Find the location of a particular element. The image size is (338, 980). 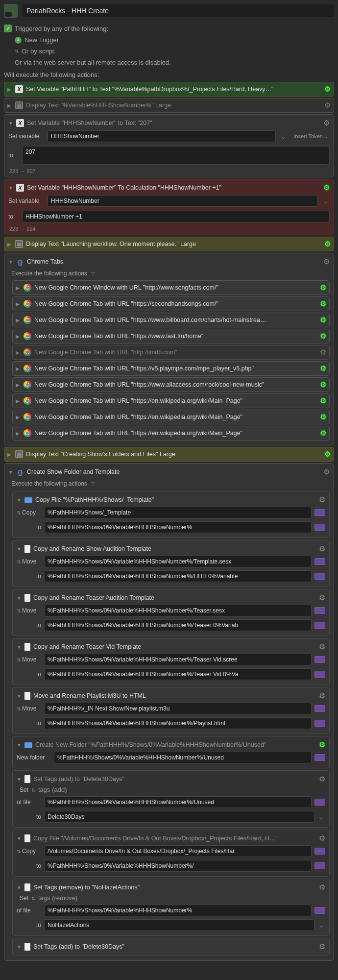

new-trigger: + New Trigger is located at coordinates (174, 40).